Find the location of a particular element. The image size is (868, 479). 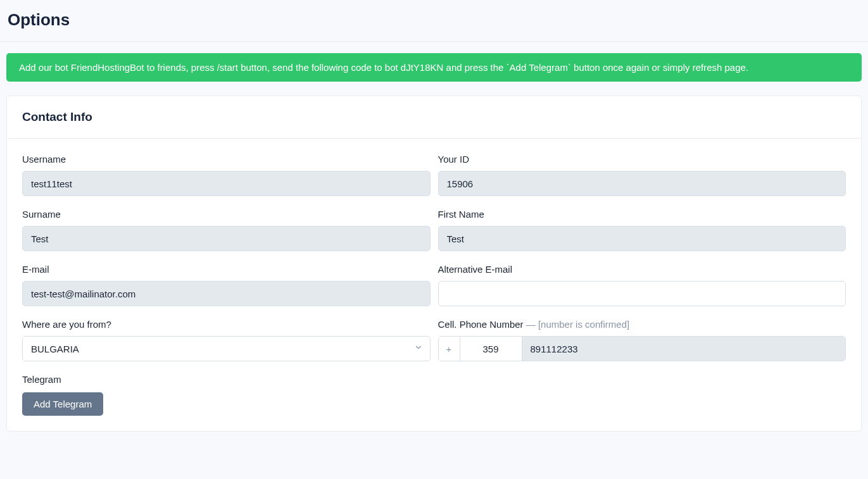

card-title: Contact Info is located at coordinates (434, 117).